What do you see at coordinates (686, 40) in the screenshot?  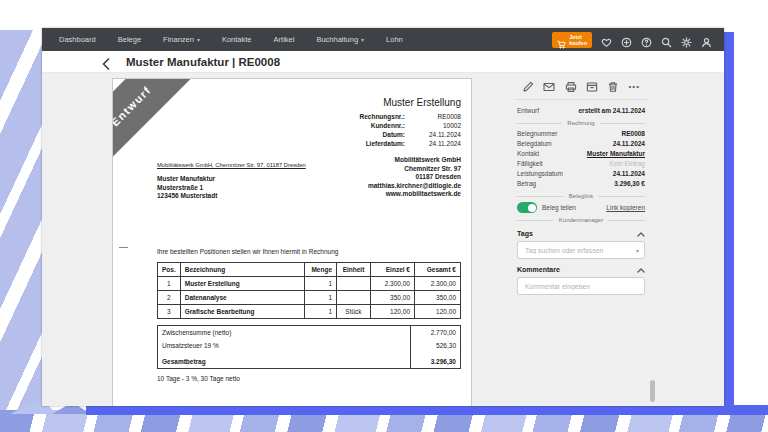 I see `gear-icon` at bounding box center [686, 40].